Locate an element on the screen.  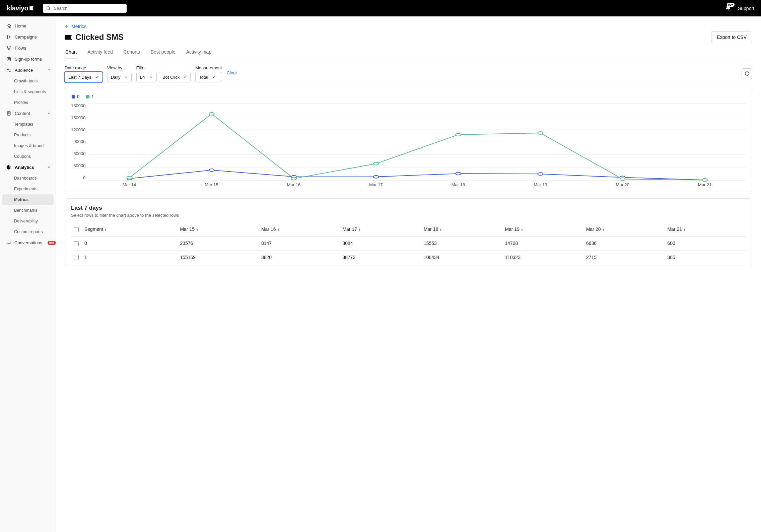
notifications-button: 99+ is located at coordinates (728, 8).